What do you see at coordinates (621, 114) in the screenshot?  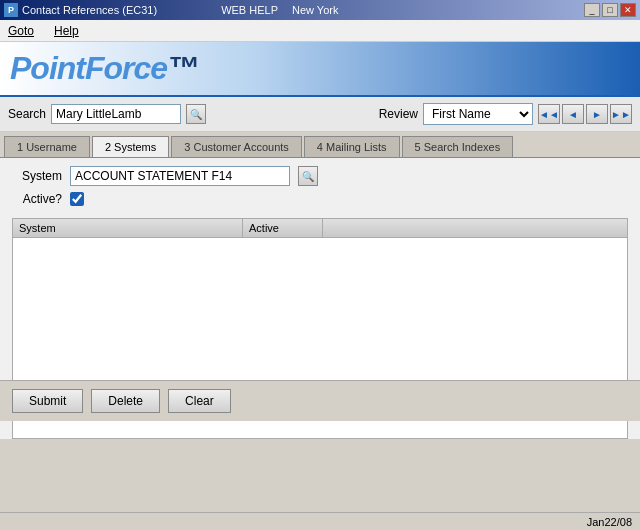 I see `nav-last: ►►` at bounding box center [621, 114].